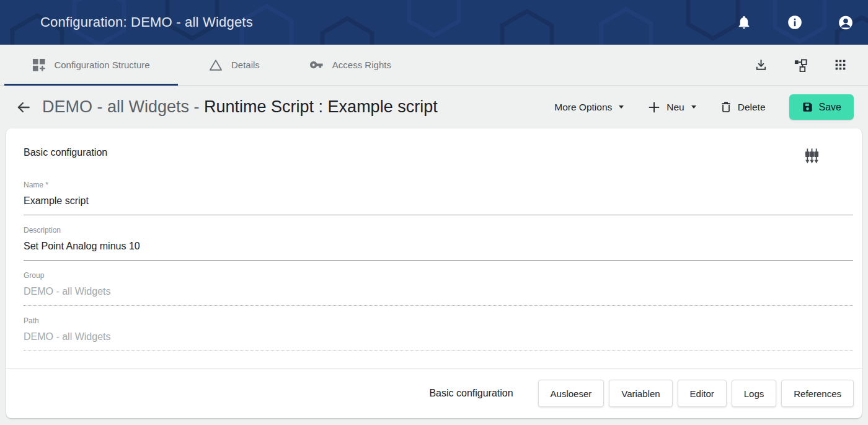 Image resolution: width=868 pixels, height=425 pixels. I want to click on active-section-label: Basic configuration, so click(471, 393).